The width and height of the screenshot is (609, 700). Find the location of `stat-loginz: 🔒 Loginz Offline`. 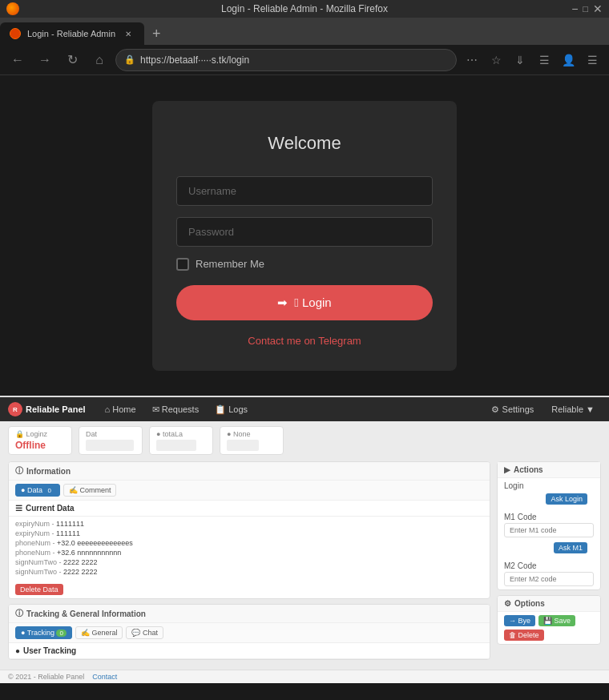

stat-loginz: 🔒 Loginz Offline is located at coordinates (40, 441).